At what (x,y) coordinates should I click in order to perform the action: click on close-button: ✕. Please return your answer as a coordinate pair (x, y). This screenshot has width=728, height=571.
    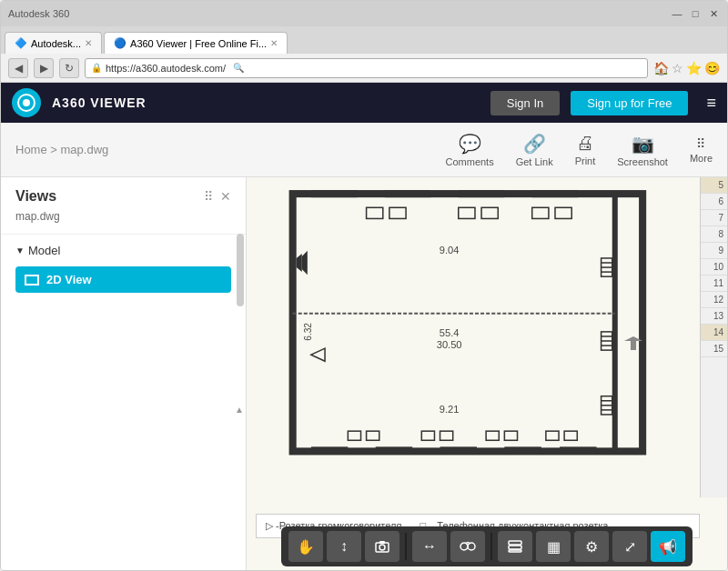
    Looking at the image, I should click on (713, 14).